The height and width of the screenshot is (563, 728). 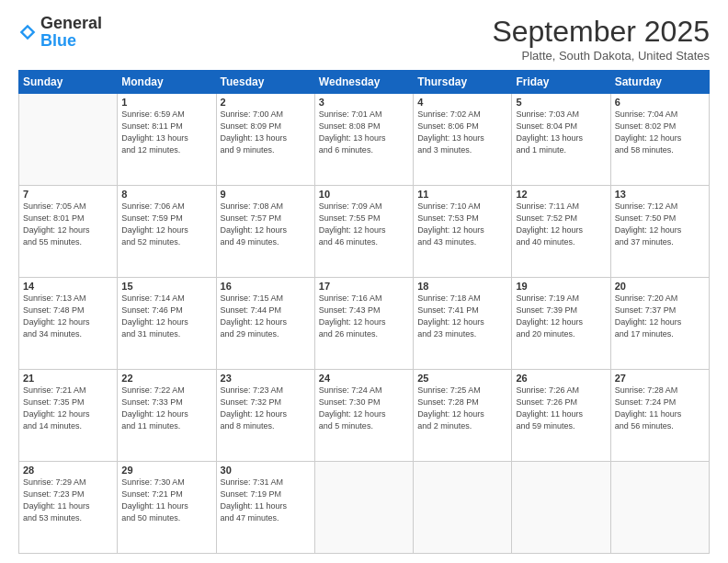 I want to click on day-number: 2, so click(x=266, y=102).